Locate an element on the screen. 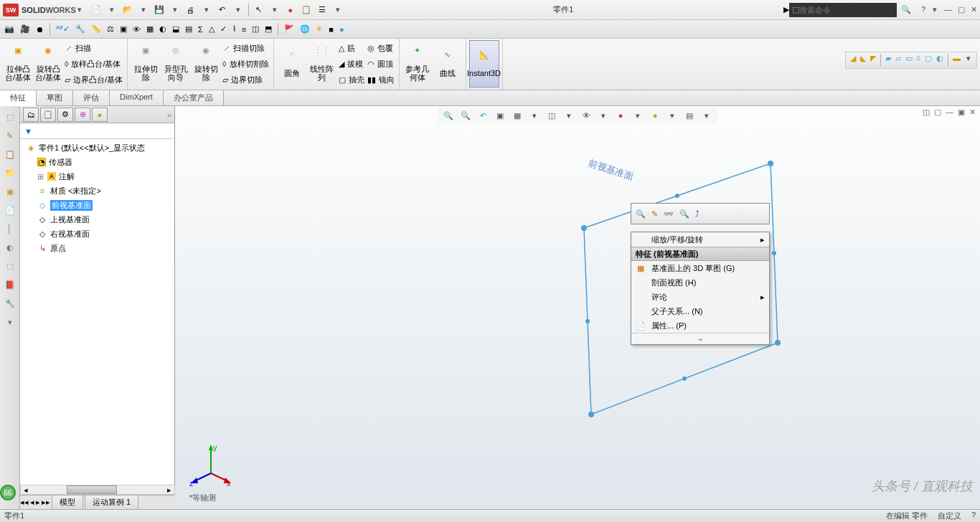  appearance-icon: ● is located at coordinates (621, 115).